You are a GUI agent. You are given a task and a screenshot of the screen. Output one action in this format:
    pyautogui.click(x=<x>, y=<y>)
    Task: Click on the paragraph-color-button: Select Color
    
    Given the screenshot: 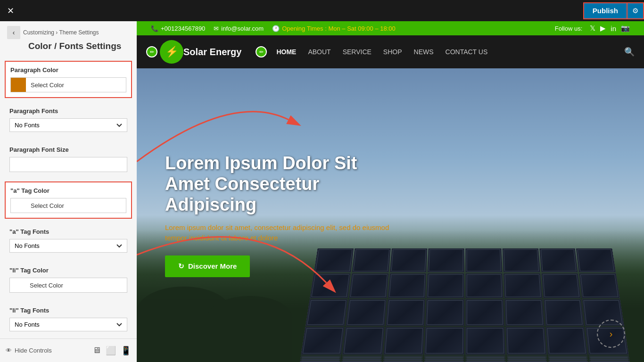 What is the action you would take?
    pyautogui.click(x=68, y=85)
    